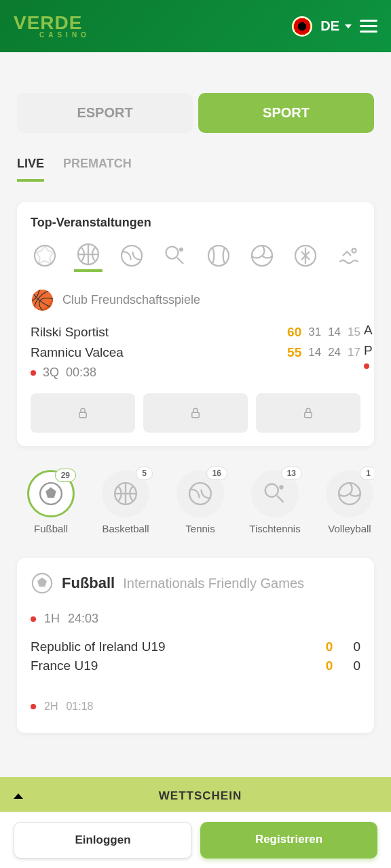  Describe the element at coordinates (262, 258) in the screenshot. I see `volleyball-icon` at that location.